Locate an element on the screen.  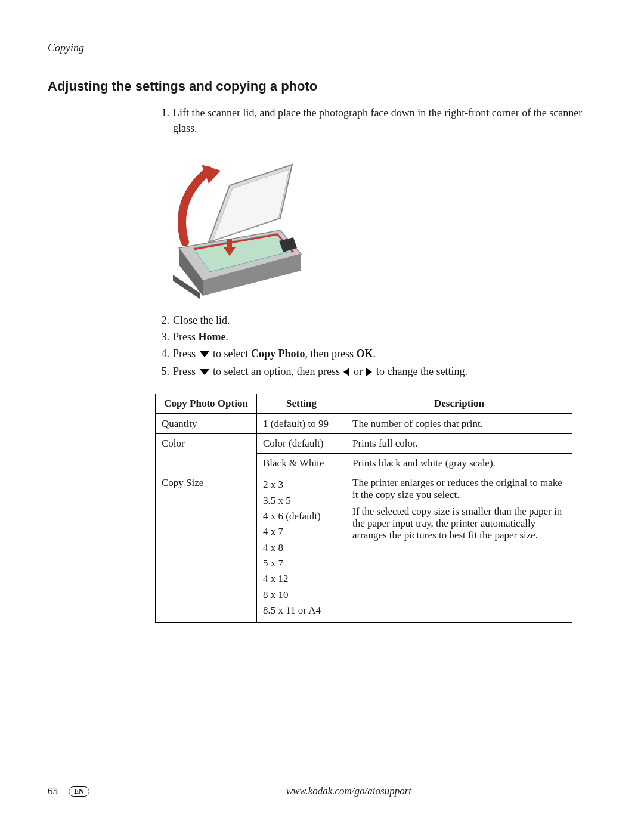
th-description: Description is located at coordinates (459, 404).